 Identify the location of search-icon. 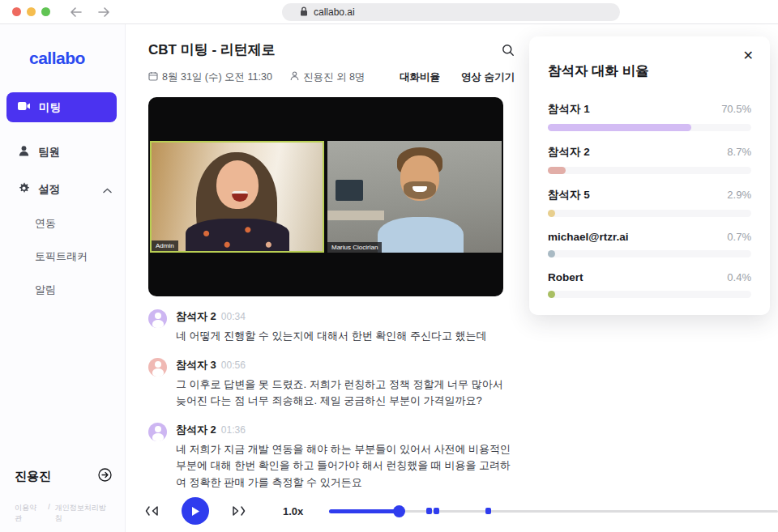
(508, 50).